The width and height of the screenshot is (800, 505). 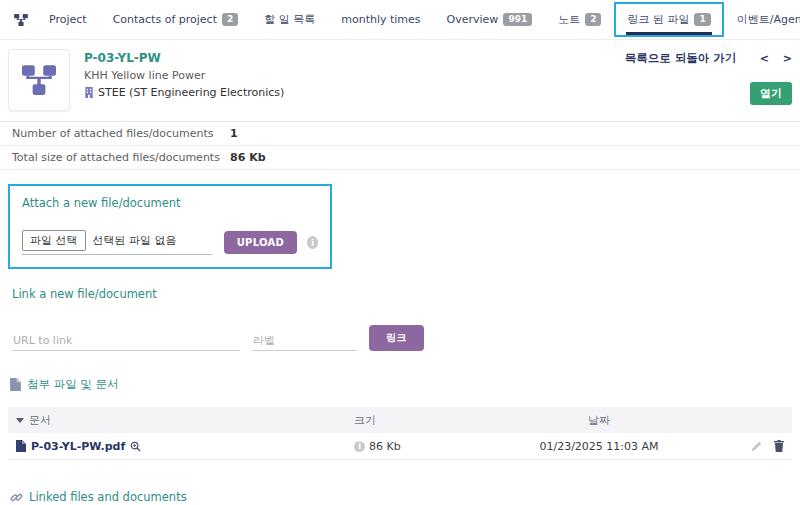 I want to click on edit-pencil-icon, so click(x=756, y=446).